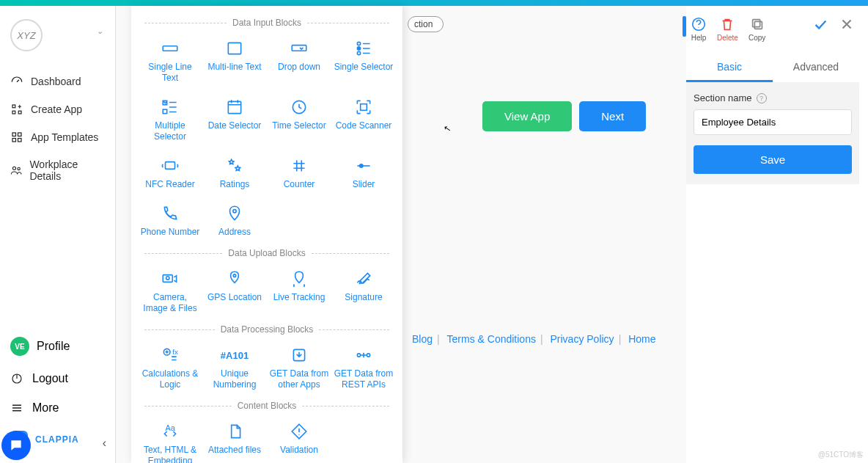 The height and width of the screenshot is (463, 868). I want to click on nav-workplace: Workplace Details, so click(57, 170).